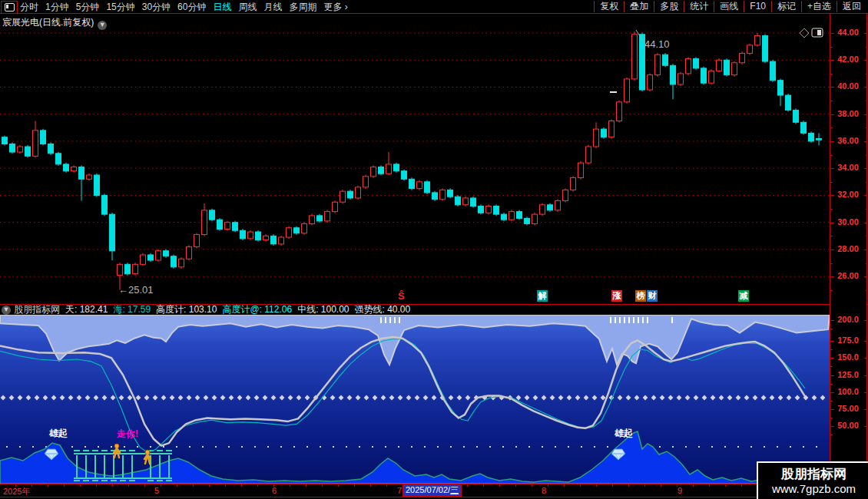 Image resolution: width=868 pixels, height=499 pixels. Describe the element at coordinates (613, 92) in the screenshot. I see `marker-dash` at that location.